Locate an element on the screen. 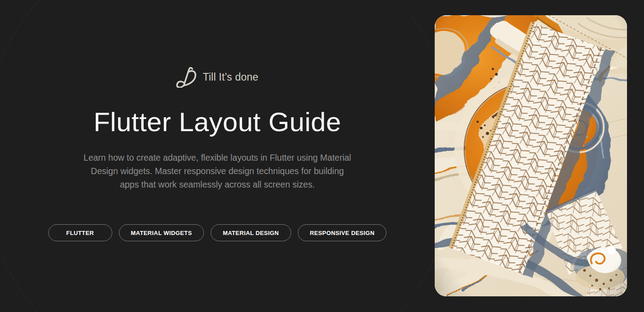 This screenshot has width=644, height=312. tag-material-widgets: MATERIAL WIDGETS is located at coordinates (162, 233).